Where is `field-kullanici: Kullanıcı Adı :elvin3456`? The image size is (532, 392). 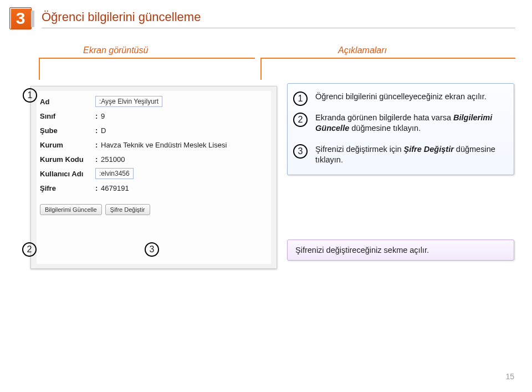
field-kullanici: Kullanıcı Adı :elvin3456 is located at coordinates (154, 174).